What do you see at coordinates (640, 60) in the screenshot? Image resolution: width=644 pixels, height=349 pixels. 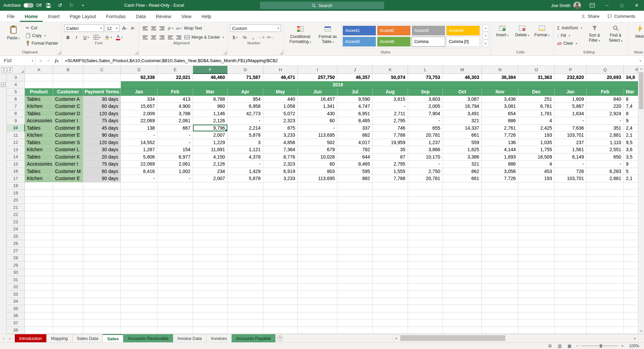 I see `formula-bar-expand-button` at bounding box center [640, 60].